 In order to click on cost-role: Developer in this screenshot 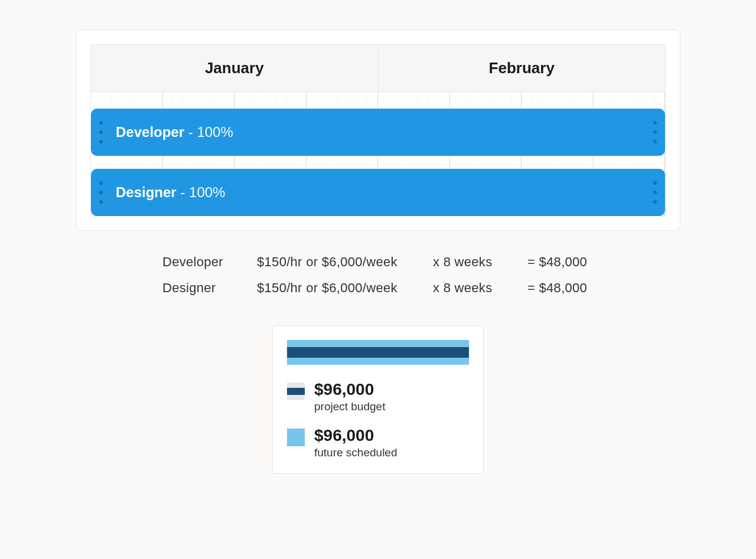, I will do `click(195, 262)`.